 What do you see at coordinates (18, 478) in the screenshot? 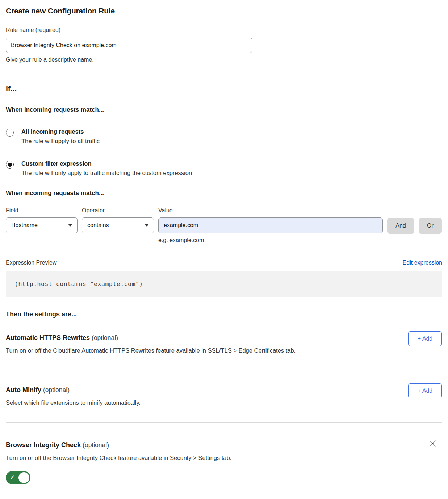
I see `browser-integrity-check-toggle: ✓` at bounding box center [18, 478].